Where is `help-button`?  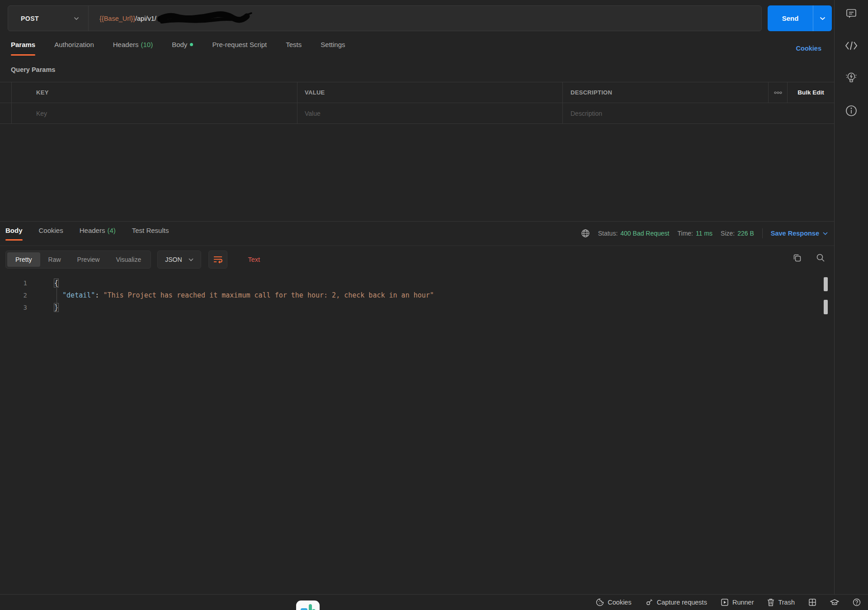
help-button is located at coordinates (857, 602).